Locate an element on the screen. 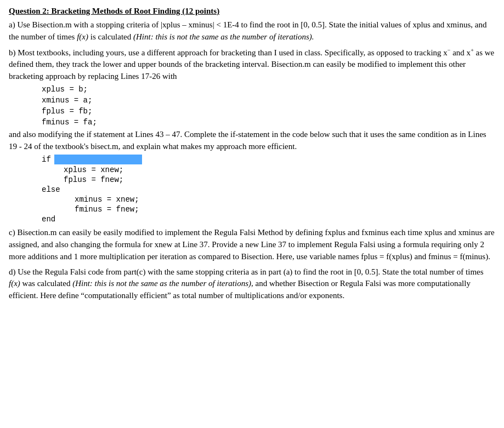 This screenshot has width=504, height=428. part-d-paragraph: d) Use the Regula Falsi code from part(c… is located at coordinates (252, 284).